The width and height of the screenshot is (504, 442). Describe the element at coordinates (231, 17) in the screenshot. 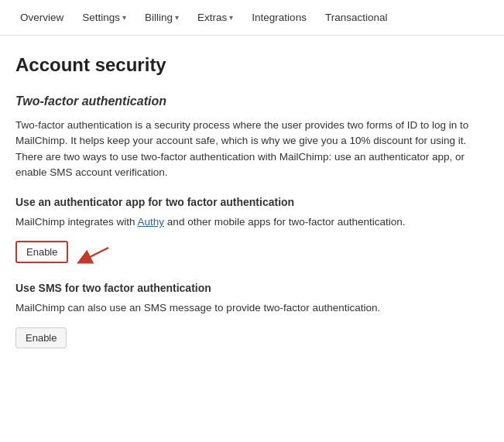

I see `extras-chevron-icon: ▾` at that location.